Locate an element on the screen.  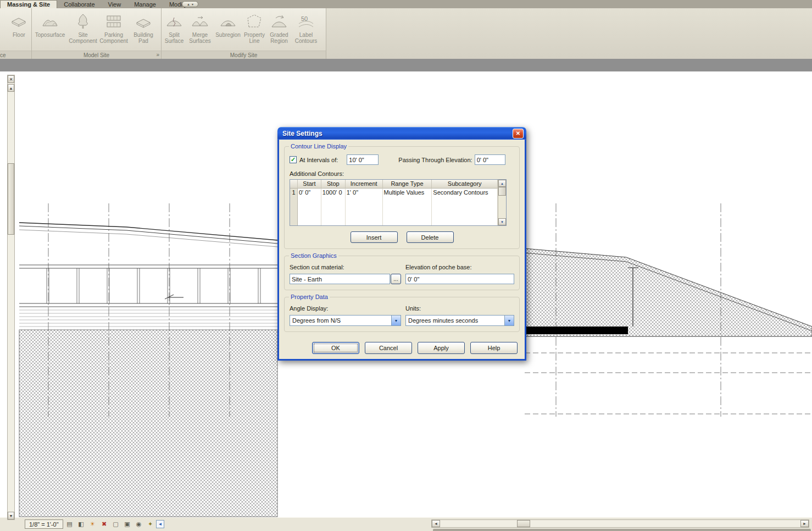
reveal-hidden-icon: ✦ is located at coordinates (151, 524).